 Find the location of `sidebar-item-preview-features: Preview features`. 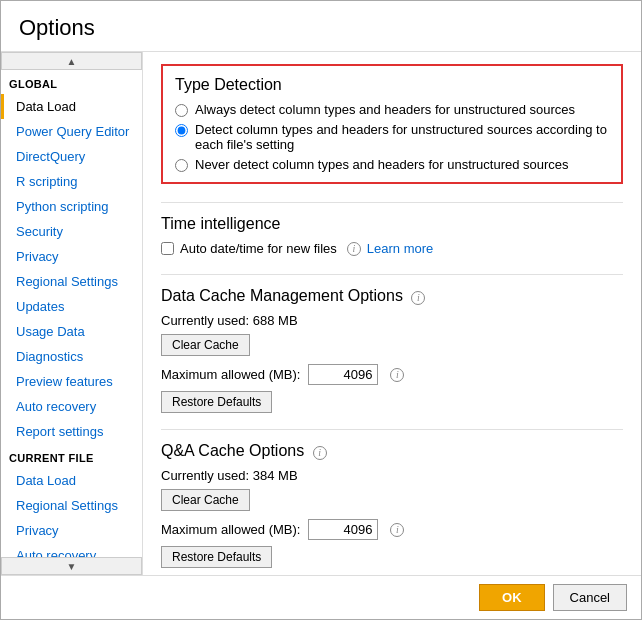

sidebar-item-preview-features: Preview features is located at coordinates (72, 382).